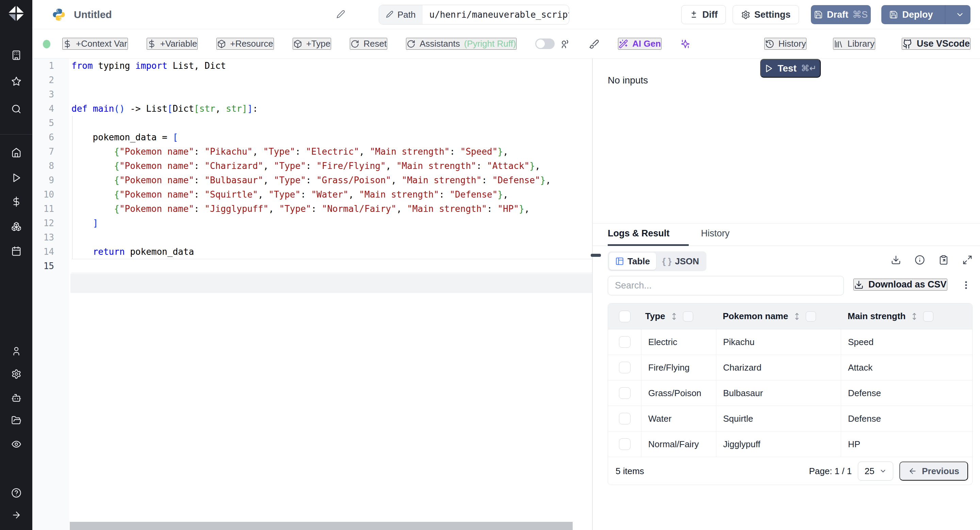  Describe the element at coordinates (221, 44) in the screenshot. I see `package-icon` at that location.